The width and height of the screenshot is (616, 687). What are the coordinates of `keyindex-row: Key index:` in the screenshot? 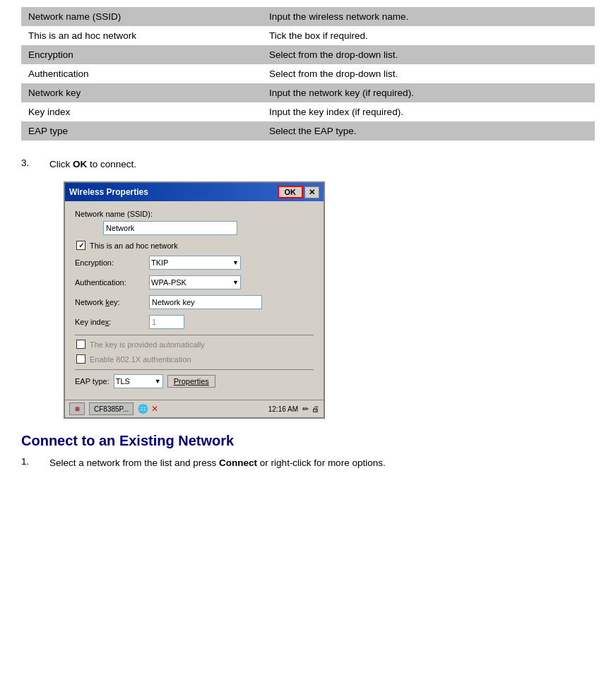 It's located at (194, 322).